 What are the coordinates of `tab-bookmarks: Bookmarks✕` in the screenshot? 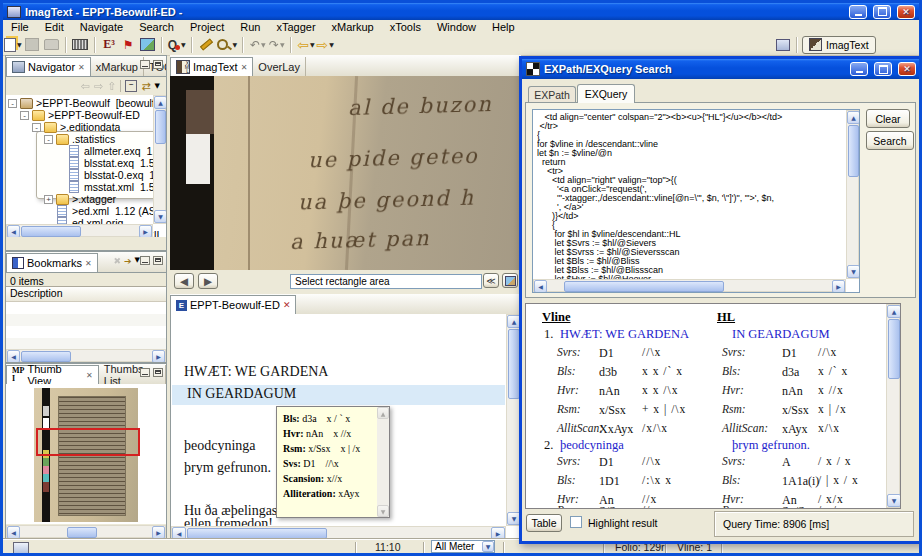 It's located at (52, 262).